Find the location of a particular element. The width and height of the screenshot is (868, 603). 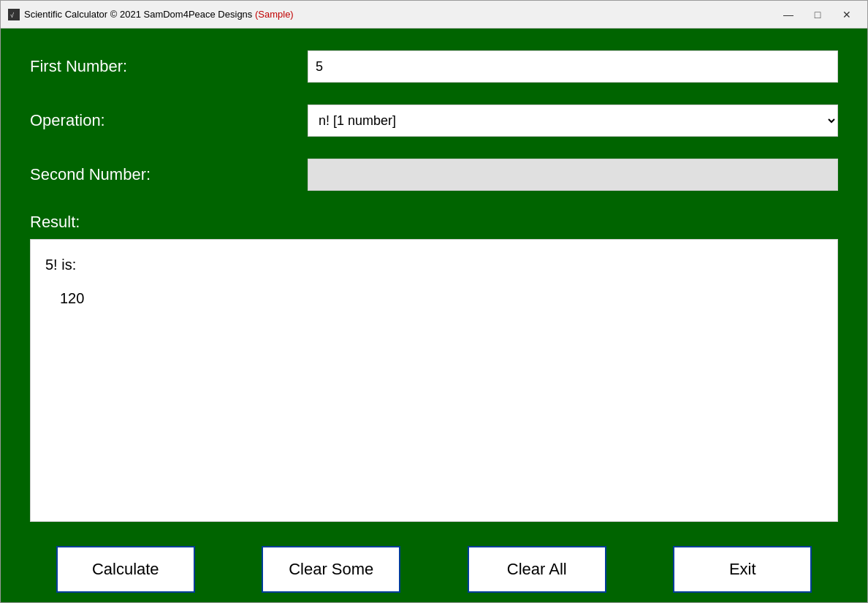

clear-some-button: Clear Some is located at coordinates (331, 569).